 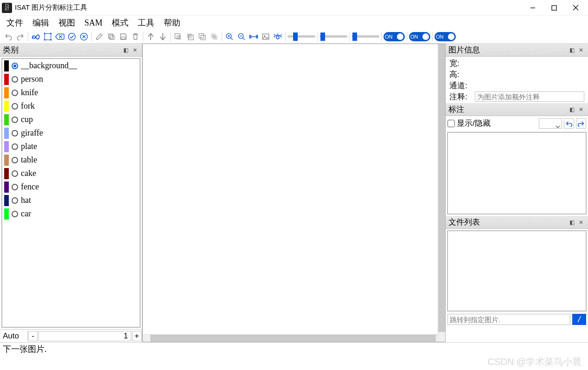 I want to click on note-label: 注释:, so click(x=462, y=97).